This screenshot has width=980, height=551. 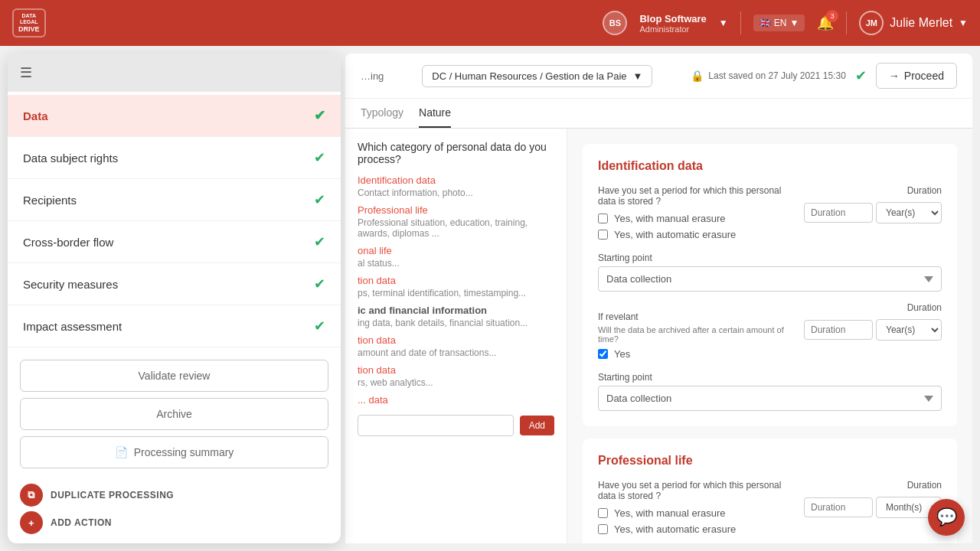 I want to click on identification-duration: Duration Year(s) Month(s) Day(s), so click(x=873, y=204).